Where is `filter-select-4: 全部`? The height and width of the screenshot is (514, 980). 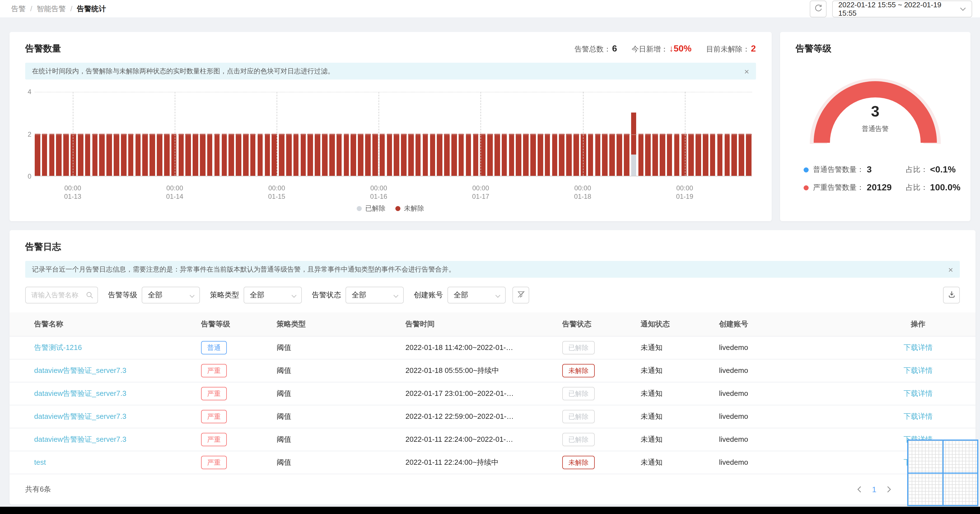
filter-select-4: 全部 is located at coordinates (476, 295).